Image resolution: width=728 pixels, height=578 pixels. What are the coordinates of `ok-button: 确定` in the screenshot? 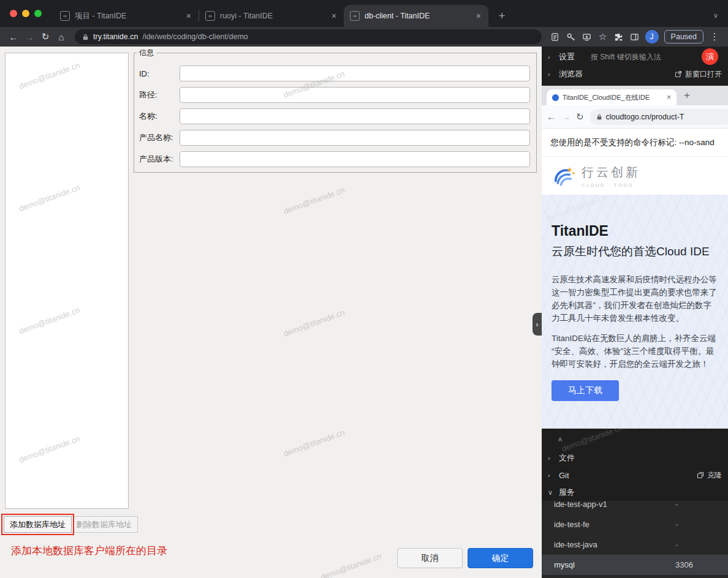 It's located at (500, 558).